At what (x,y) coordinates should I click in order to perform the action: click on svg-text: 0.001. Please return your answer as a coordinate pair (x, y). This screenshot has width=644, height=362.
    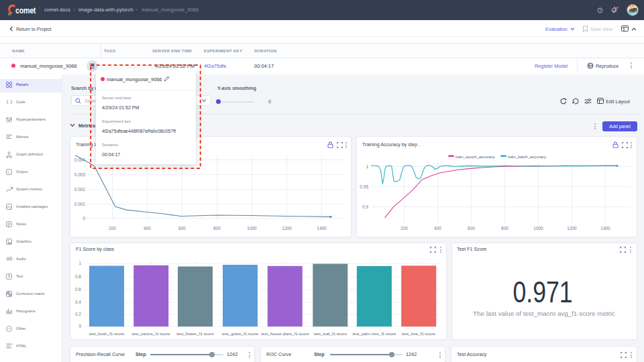
    Looking at the image, I should click on (80, 204).